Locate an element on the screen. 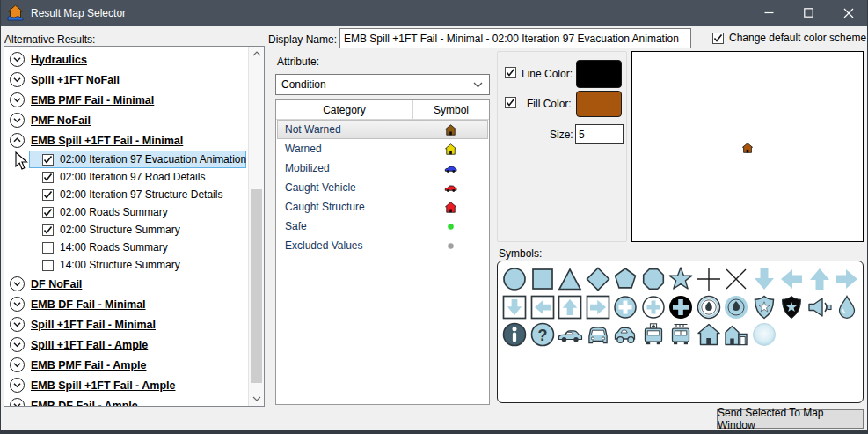 The width and height of the screenshot is (868, 434). tree-header: DF NoFail is located at coordinates (127, 283).